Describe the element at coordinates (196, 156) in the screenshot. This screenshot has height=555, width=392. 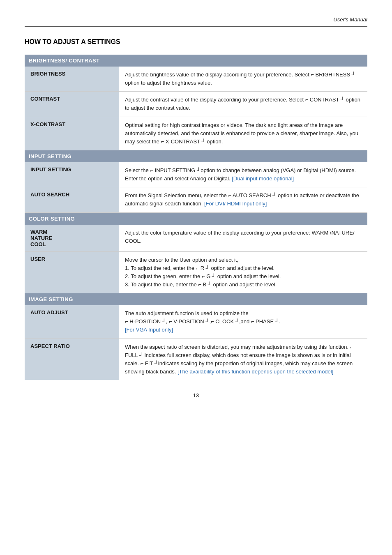
I see `section-header-input-setting: INPUT SETTING` at that location.